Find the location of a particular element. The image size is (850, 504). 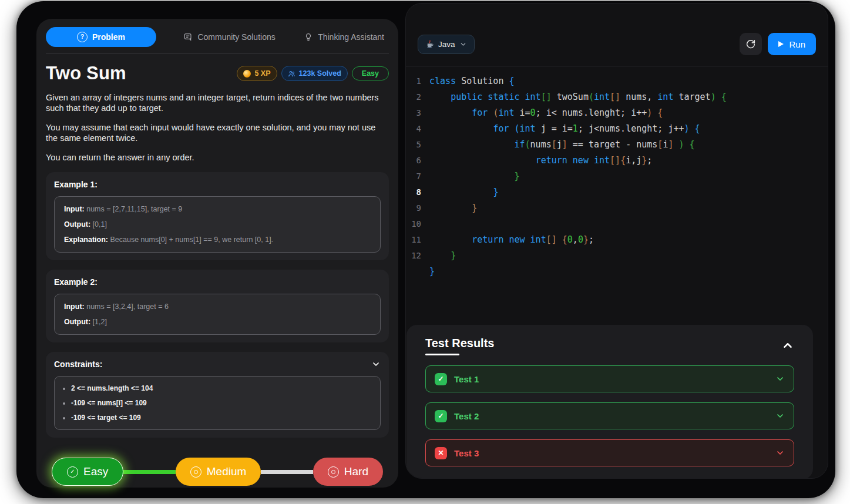

code-line: 12 } is located at coordinates (617, 255).